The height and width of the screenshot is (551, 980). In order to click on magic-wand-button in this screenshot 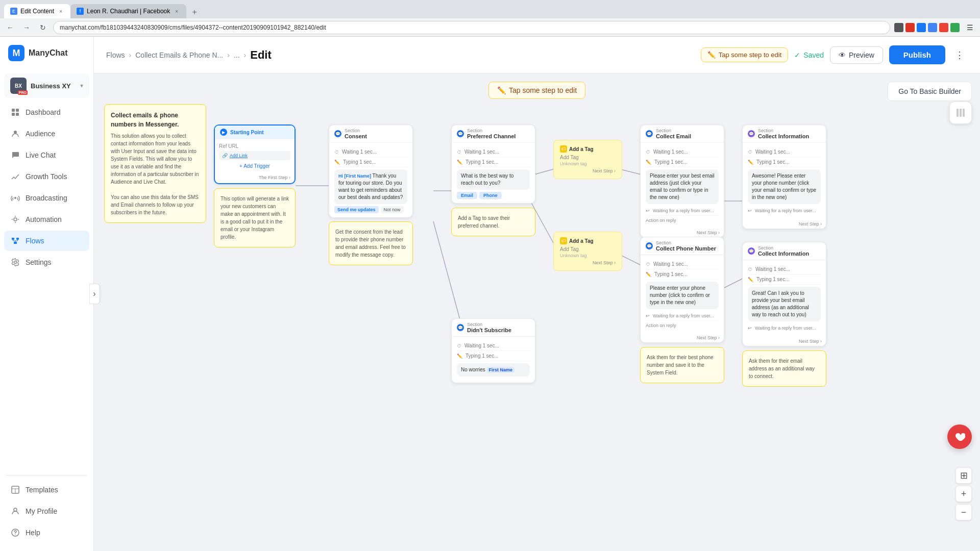, I will do `click(961, 113)`.